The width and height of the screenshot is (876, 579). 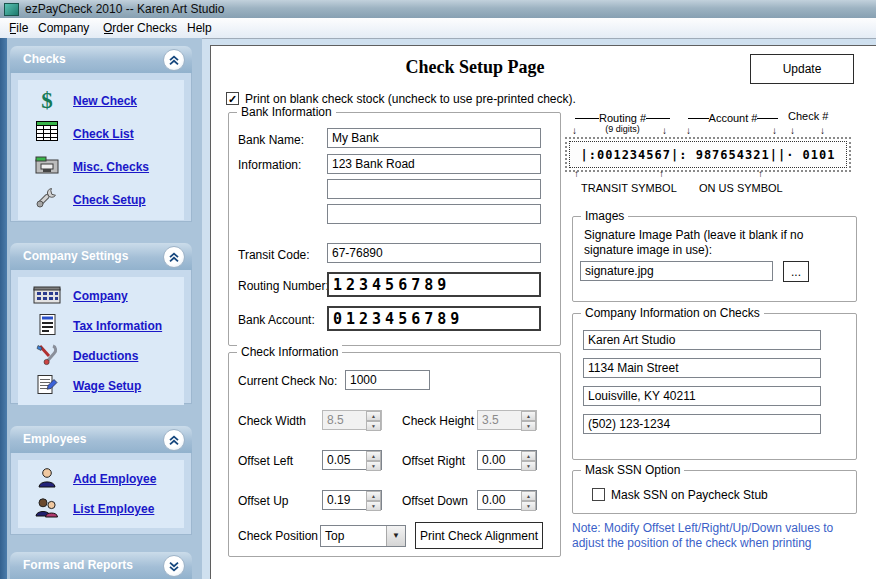 What do you see at coordinates (101, 296) in the screenshot?
I see `sidebar-item-company: Company` at bounding box center [101, 296].